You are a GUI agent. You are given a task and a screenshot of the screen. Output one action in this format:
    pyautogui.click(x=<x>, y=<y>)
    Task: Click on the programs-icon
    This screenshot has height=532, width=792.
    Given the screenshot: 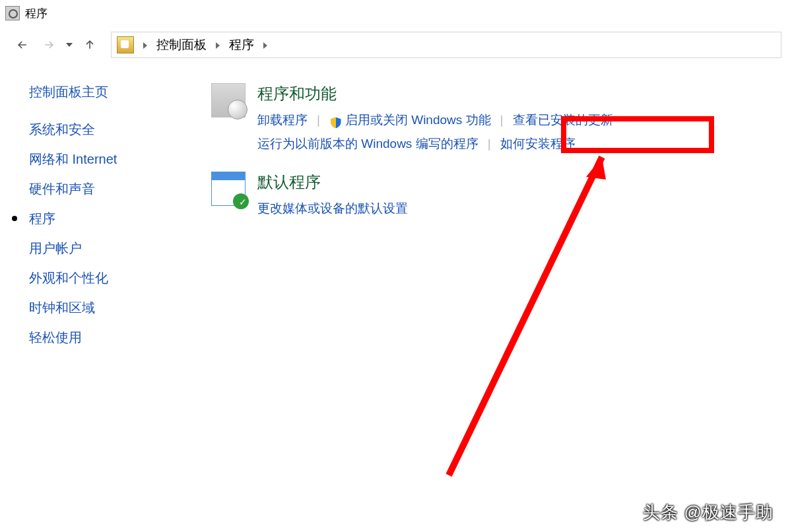 What is the action you would take?
    pyautogui.click(x=228, y=100)
    